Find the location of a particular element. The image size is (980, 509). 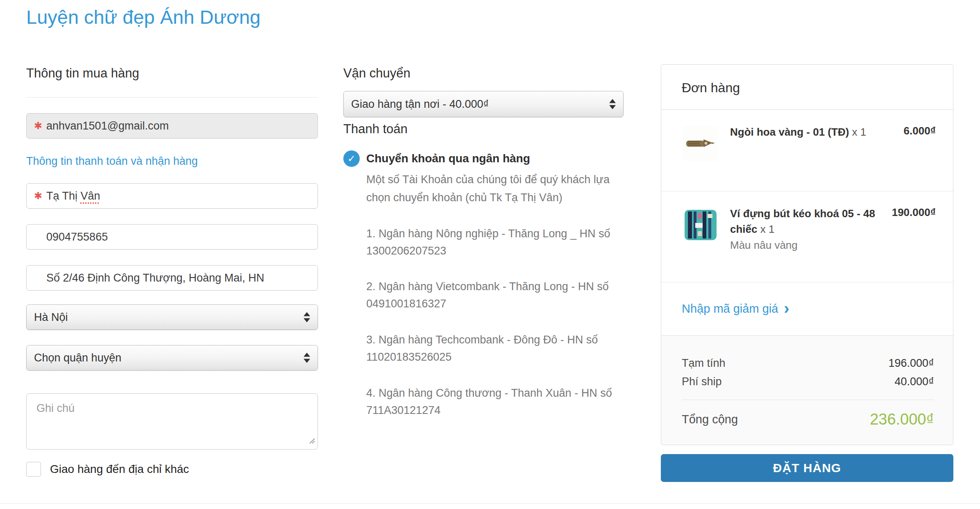

payment-method-label: Chuyển khoản qua ngân hàng is located at coordinates (448, 159).